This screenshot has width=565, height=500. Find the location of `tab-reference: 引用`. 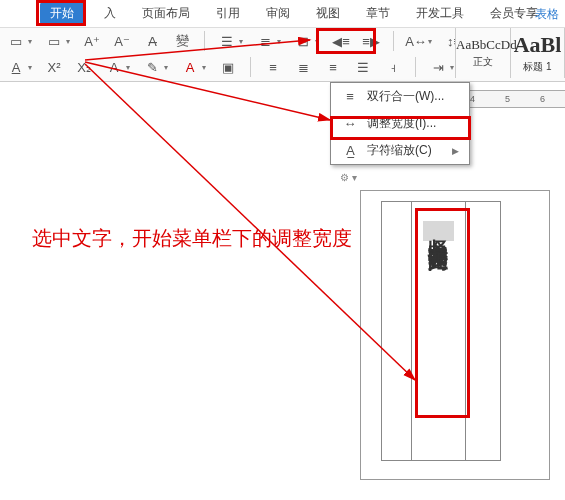

tab-reference: 引用 is located at coordinates (228, 14).